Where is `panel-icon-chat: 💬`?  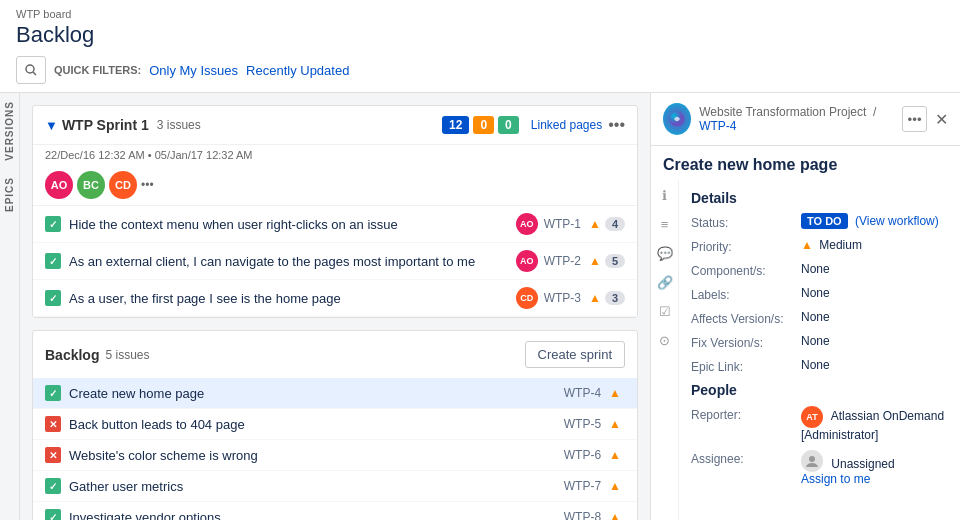
panel-icon-chat: 💬 is located at coordinates (665, 254).